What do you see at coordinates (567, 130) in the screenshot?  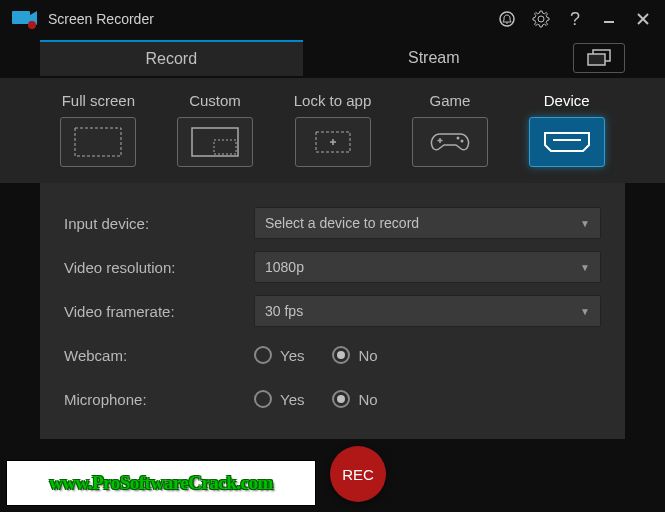 I see `mode-device: Device` at bounding box center [567, 130].